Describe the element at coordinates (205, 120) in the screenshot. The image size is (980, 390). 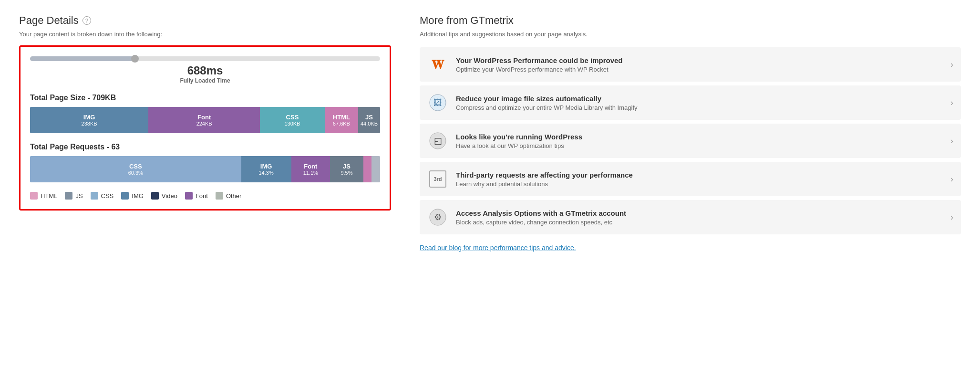
I see `size-bar-chart: IMG238KBFont224KBCSS130KBHTML67.6KBJS44.…` at that location.